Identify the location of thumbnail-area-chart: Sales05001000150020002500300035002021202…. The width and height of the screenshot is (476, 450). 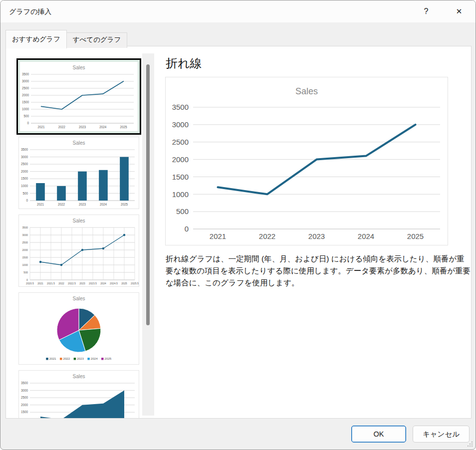
(79, 394).